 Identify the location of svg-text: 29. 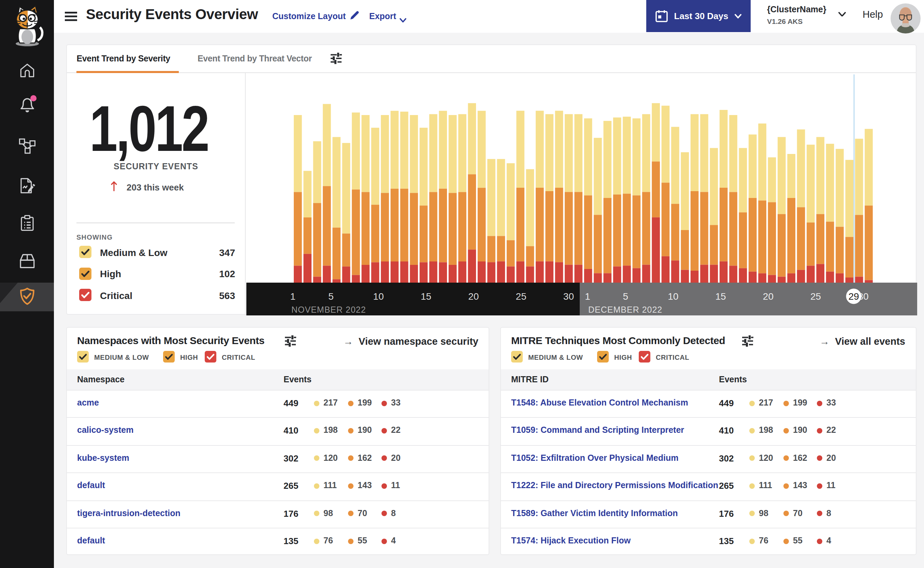
(853, 296).